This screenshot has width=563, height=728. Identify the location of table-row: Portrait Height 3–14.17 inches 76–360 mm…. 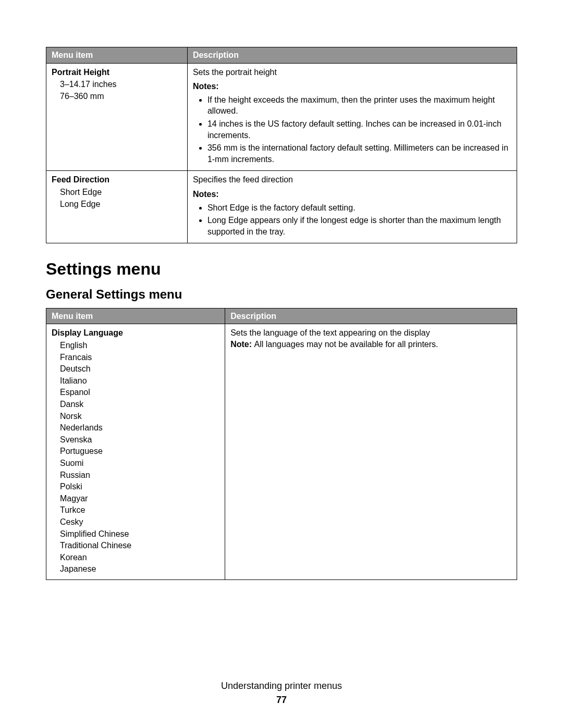
(282, 117).